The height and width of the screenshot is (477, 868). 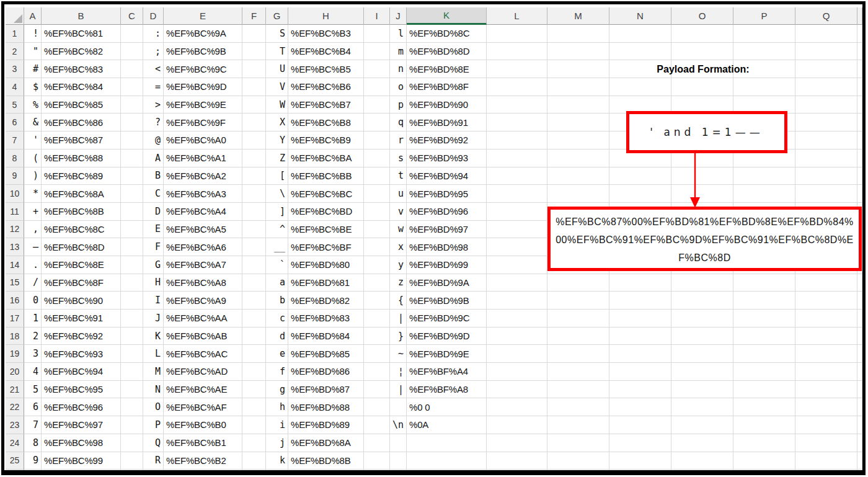 What do you see at coordinates (377, 212) in the screenshot?
I see `cell-I11` at bounding box center [377, 212].